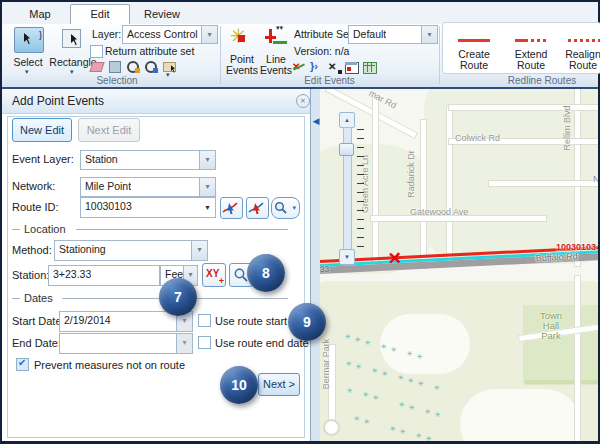 The image size is (600, 444). Describe the element at coordinates (330, 80) in the screenshot. I see `edit-events-group-label: Edit Events` at that location.